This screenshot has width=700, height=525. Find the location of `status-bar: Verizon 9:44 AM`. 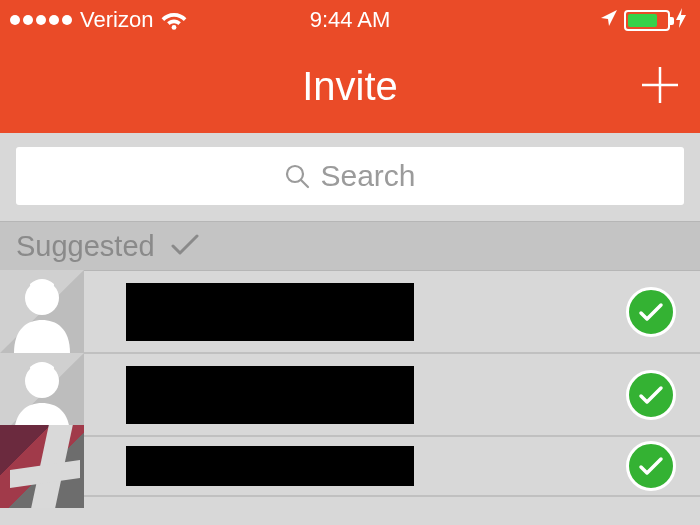

status-bar: Verizon 9:44 AM is located at coordinates (350, 20).